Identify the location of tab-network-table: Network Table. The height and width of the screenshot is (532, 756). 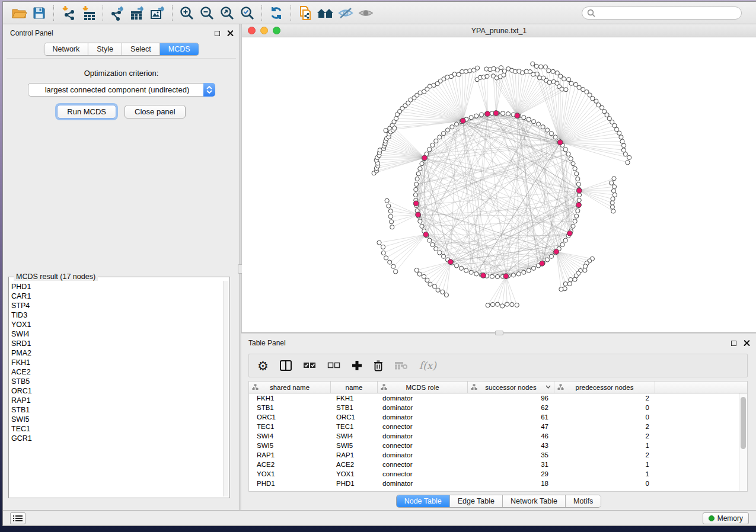
(534, 501).